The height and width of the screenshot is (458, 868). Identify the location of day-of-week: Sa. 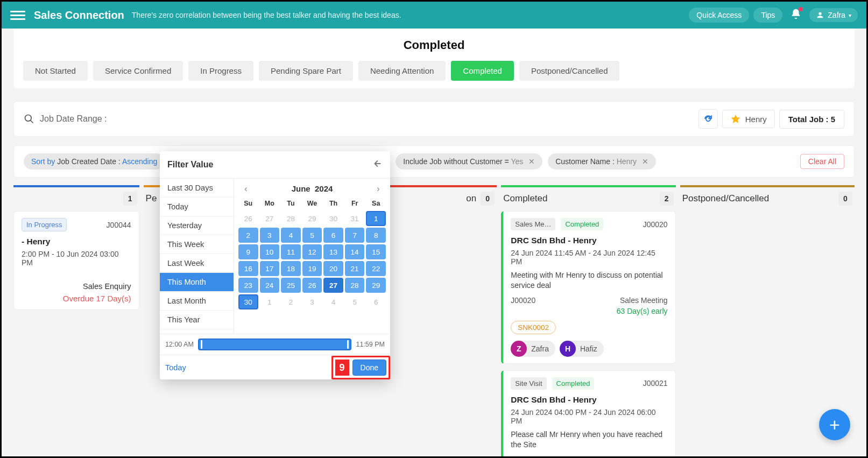
(376, 203).